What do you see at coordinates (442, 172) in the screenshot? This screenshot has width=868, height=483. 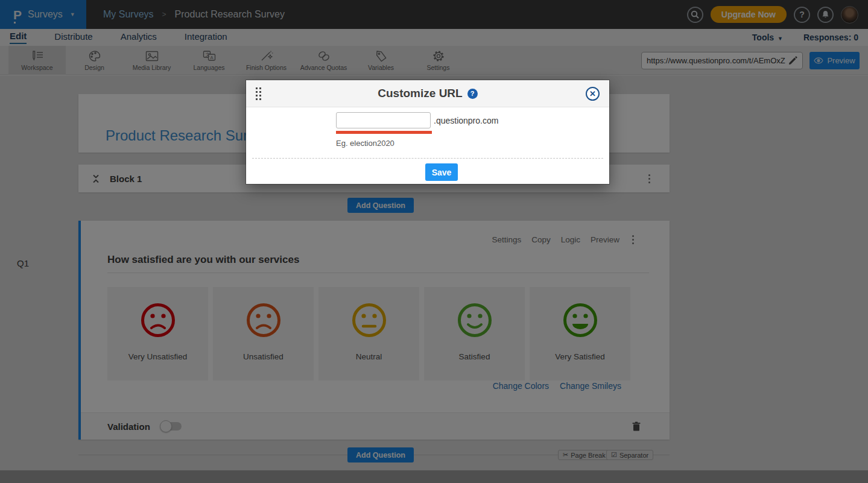 I see `save-button: Save` at bounding box center [442, 172].